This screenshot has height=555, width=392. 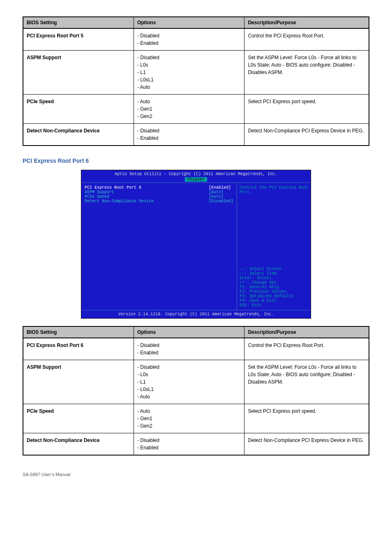 I want to click on bios-item-list: PCI Express Root Port 6[Enabled]ASPM Sup…, so click(x=159, y=247).